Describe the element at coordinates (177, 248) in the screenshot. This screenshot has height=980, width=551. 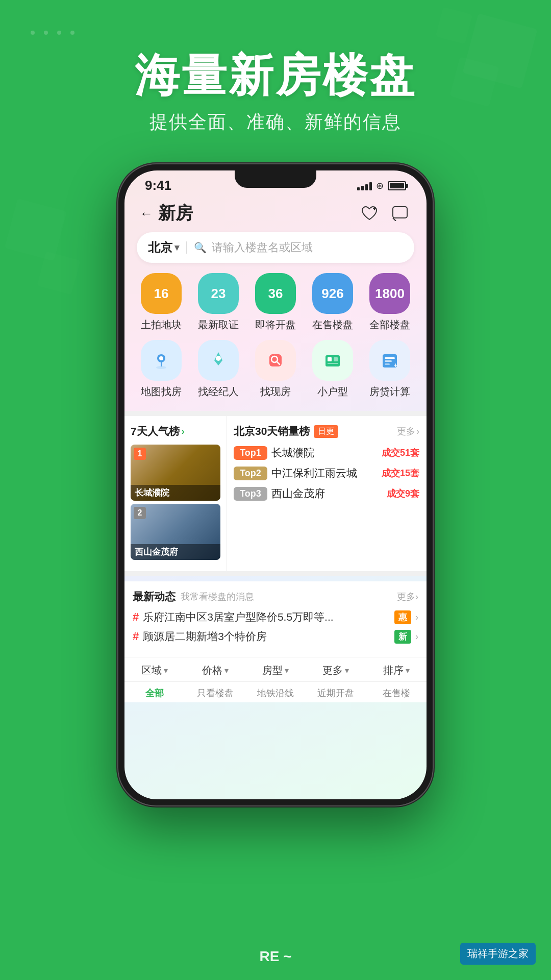
I see `city-caret-icon: ▾` at that location.